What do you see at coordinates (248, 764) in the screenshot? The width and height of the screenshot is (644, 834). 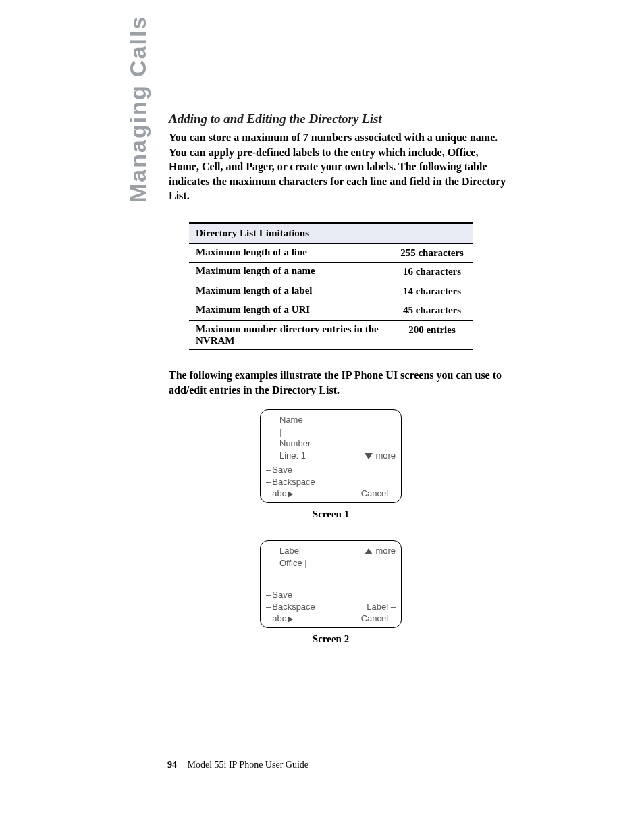 I see `doc-title: Model 55i IP Phone User Guide` at bounding box center [248, 764].